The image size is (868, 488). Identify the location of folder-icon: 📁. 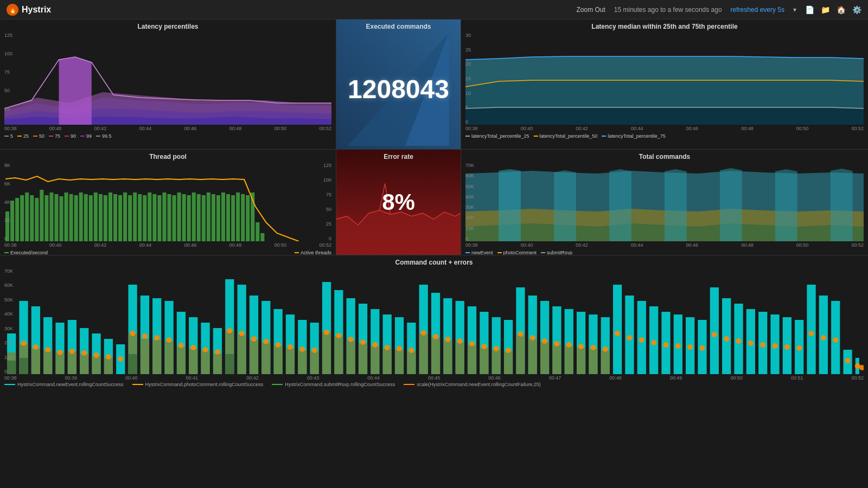
(826, 10).